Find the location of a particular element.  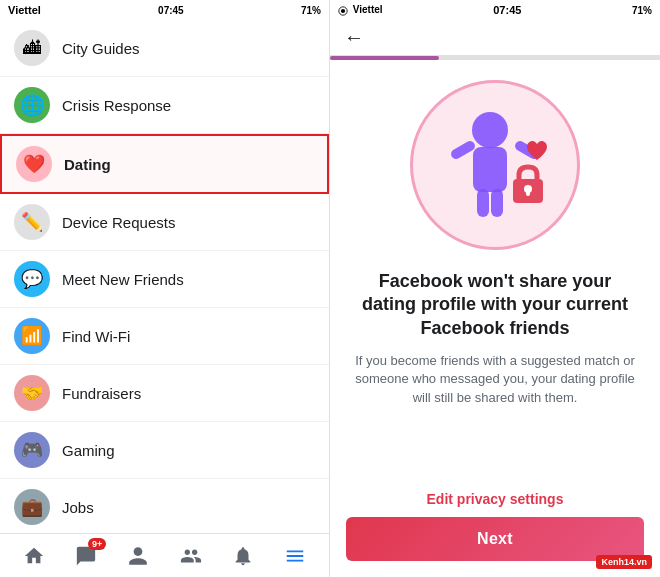

crisis-response-label: Crisis Response is located at coordinates (116, 106).